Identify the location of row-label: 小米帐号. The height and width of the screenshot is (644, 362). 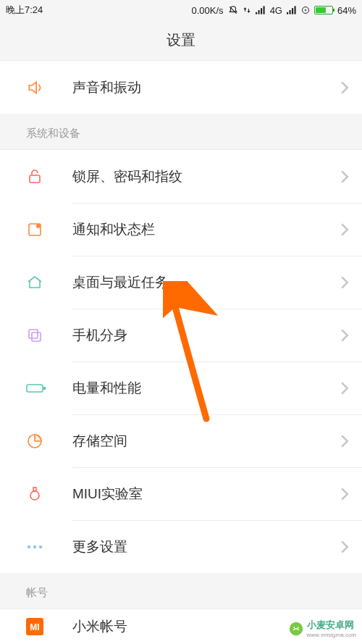
(211, 627).